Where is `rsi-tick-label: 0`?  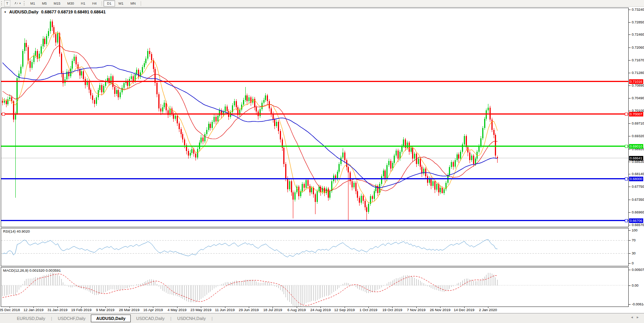 rsi-tick-label: 0 is located at coordinates (638, 264).